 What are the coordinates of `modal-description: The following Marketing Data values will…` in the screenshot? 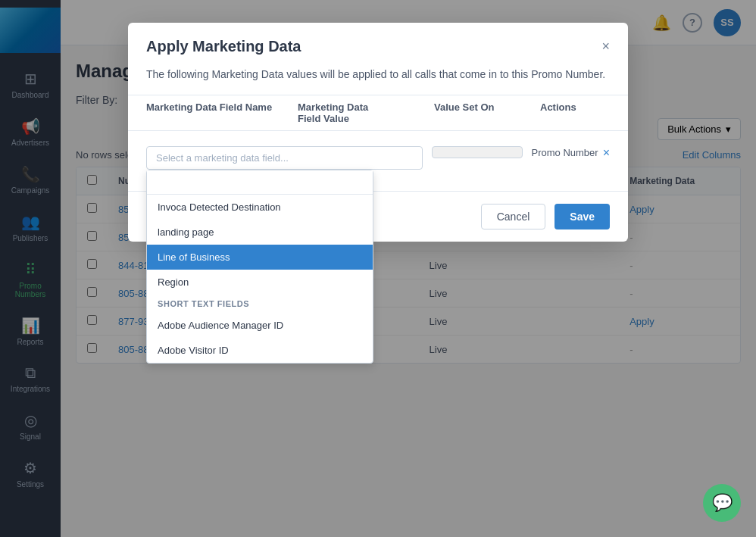 It's located at (378, 81).